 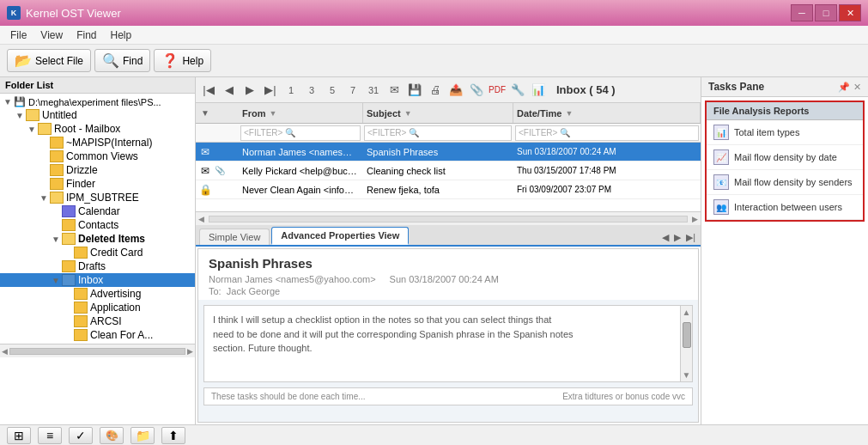 I want to click on nav-prev-btn: ◀, so click(x=229, y=90).